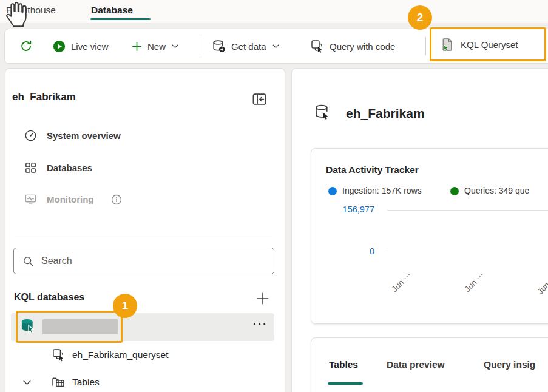 The width and height of the screenshot is (548, 392). I want to click on annotation-step-2-badge: 2, so click(420, 18).